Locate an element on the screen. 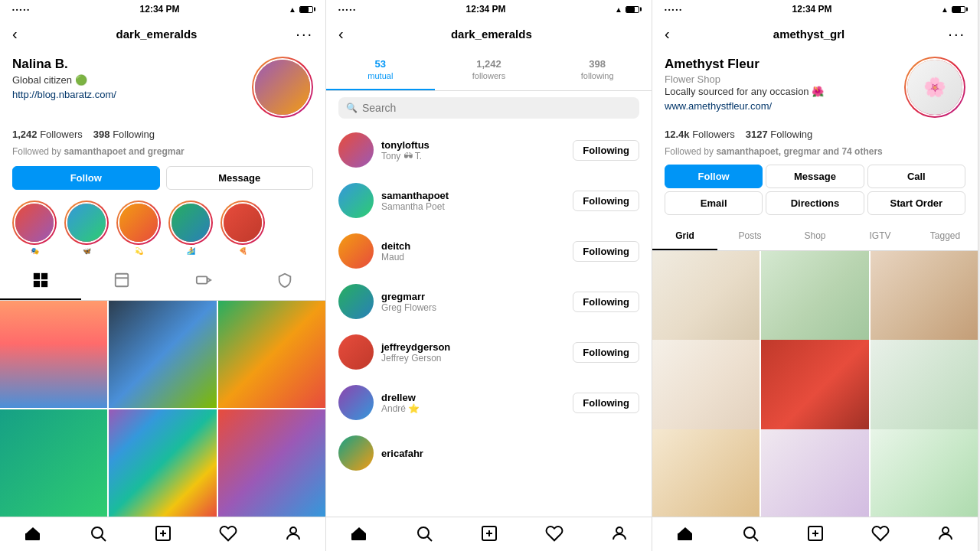 Image resolution: width=980 pixels, height=551 pixels. follower-username-4: gregmarr is located at coordinates (473, 297).